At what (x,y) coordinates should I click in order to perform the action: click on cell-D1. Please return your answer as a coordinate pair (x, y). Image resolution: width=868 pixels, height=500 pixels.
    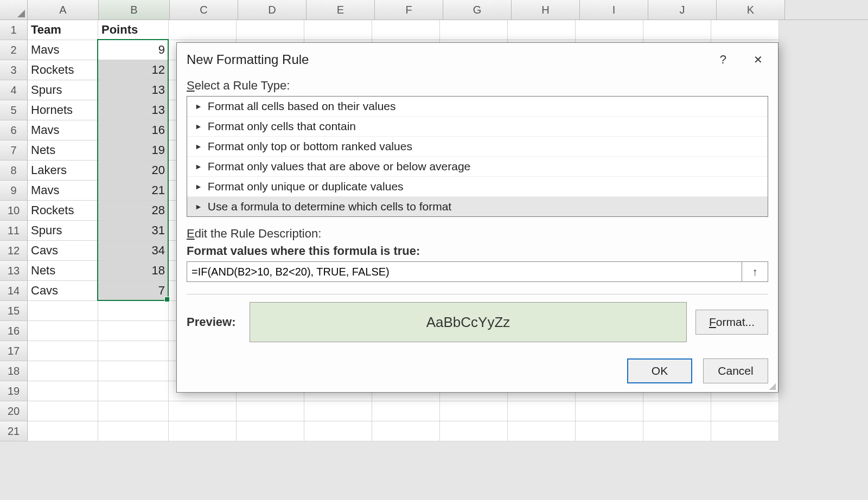
    Looking at the image, I should click on (270, 30).